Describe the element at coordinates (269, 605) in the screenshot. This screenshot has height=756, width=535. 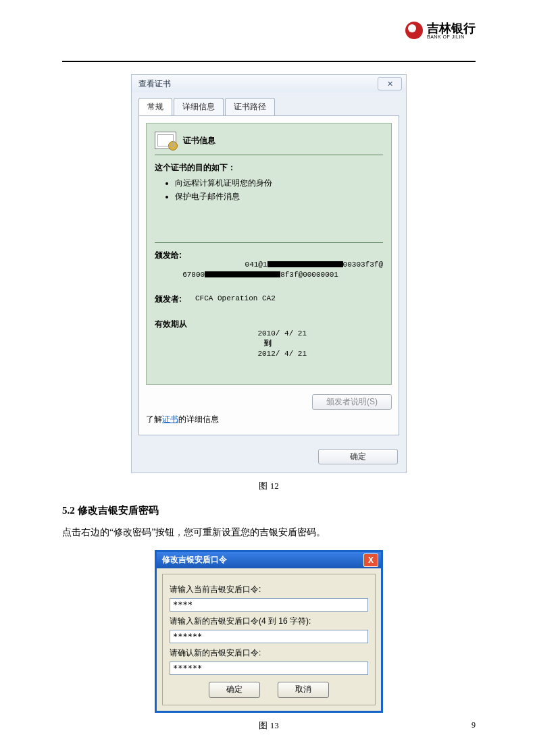
I see `input-current-password` at that location.